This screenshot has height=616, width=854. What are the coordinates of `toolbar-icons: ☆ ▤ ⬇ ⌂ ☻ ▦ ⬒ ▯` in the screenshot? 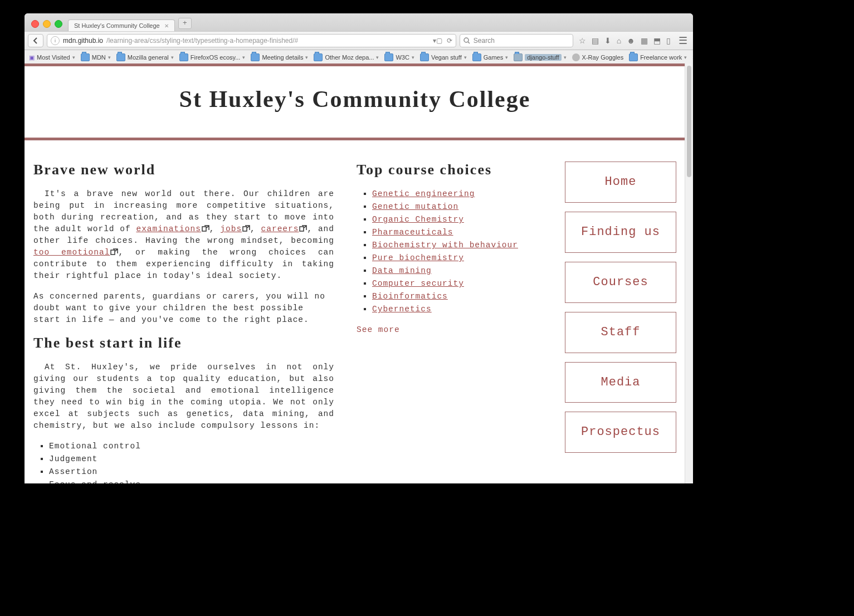 It's located at (625, 41).